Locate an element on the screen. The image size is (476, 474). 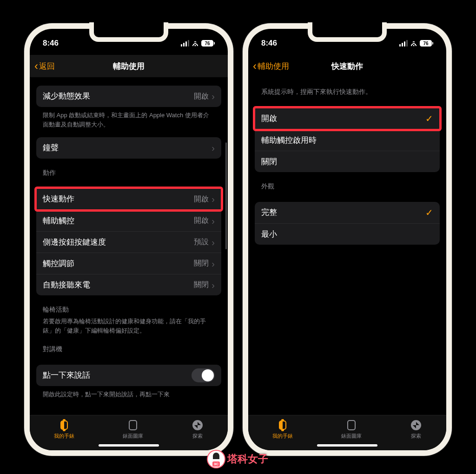
appearance-minimal: 最小 is located at coordinates (347, 234).